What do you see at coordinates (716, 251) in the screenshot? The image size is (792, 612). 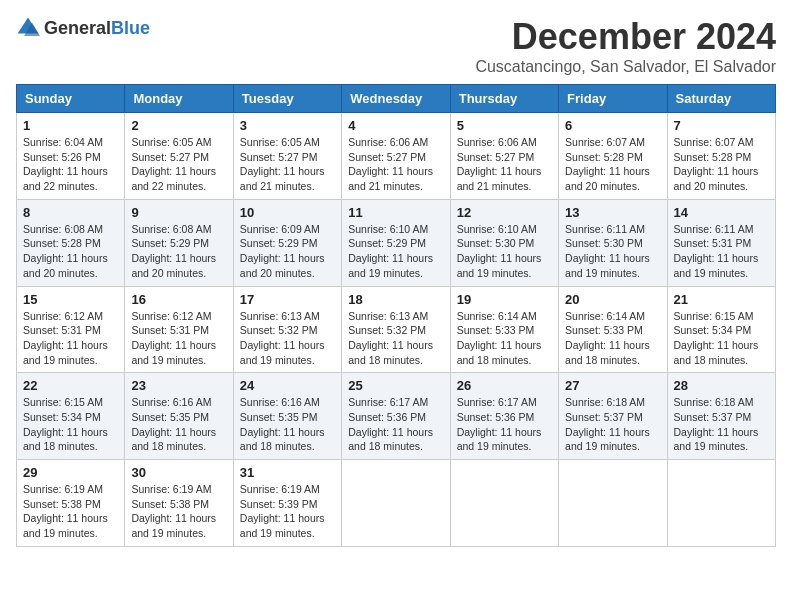 I see `day-detail: Sunrise: 6:11 AMSunset: 5:31 PMDaylight:…` at bounding box center [716, 251].